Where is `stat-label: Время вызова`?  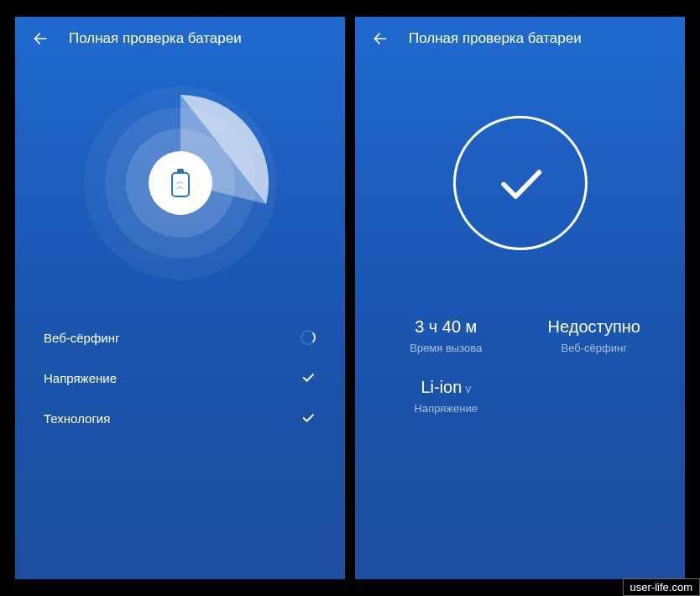
stat-label: Время вызова is located at coordinates (447, 348).